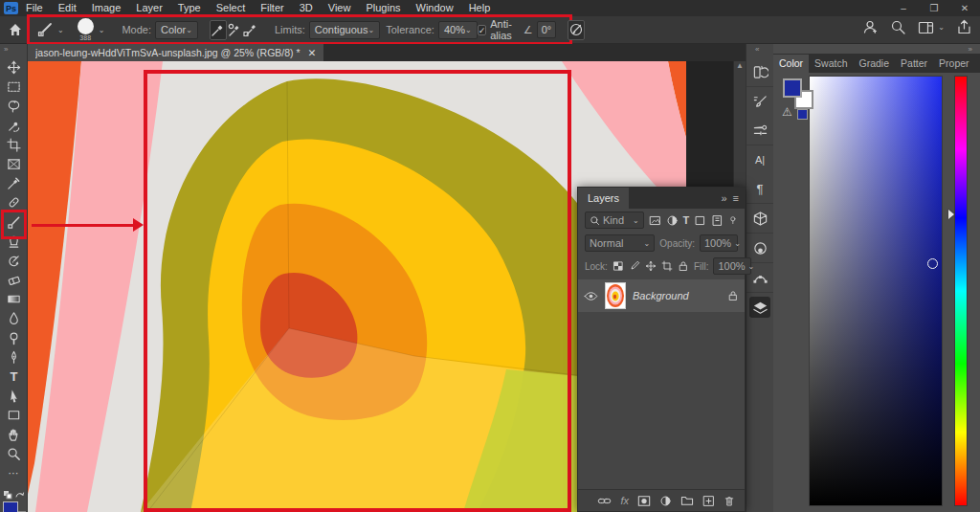 This screenshot has width=980, height=512. Describe the element at coordinates (931, 28) in the screenshot. I see `workspace-switcher-icon: ⌄` at that location.